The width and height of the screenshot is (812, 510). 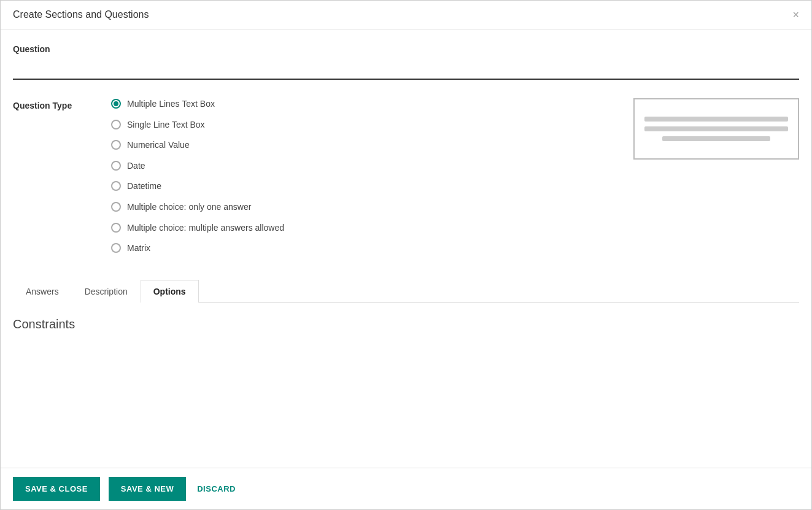 What do you see at coordinates (169, 291) in the screenshot?
I see `tab-options: Options` at bounding box center [169, 291].